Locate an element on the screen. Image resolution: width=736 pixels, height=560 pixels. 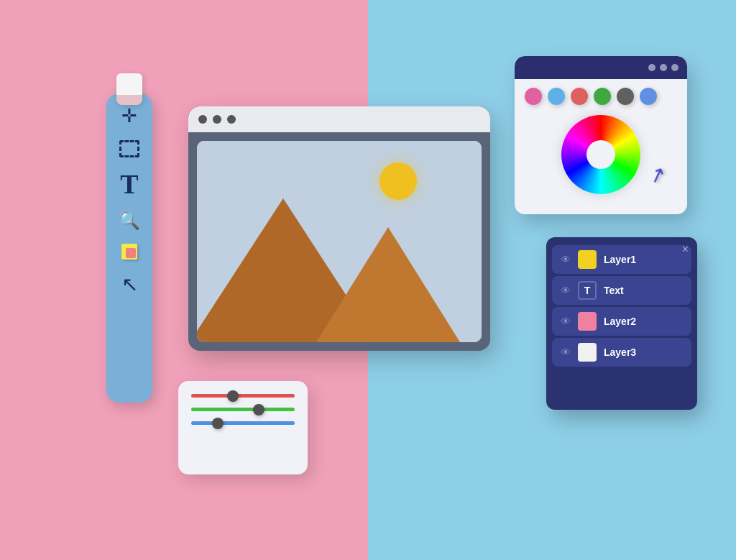
color-swatches is located at coordinates (601, 94).